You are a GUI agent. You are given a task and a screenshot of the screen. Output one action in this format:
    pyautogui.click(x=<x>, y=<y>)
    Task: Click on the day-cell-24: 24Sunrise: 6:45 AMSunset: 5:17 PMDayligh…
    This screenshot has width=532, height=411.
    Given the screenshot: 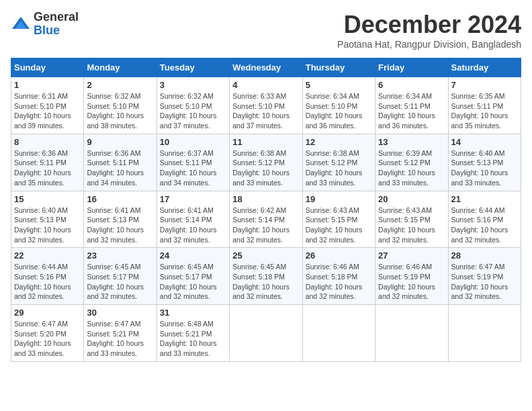 What is the action you would take?
    pyautogui.click(x=193, y=277)
    